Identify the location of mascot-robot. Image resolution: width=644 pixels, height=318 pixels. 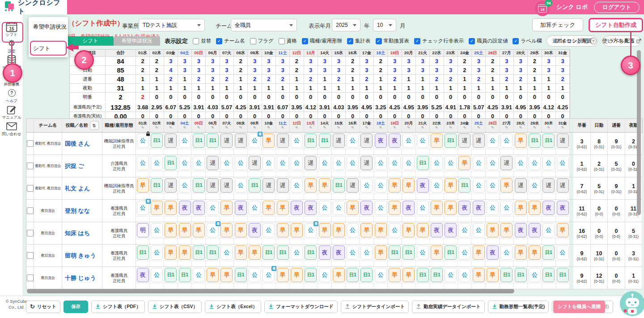
(631, 305).